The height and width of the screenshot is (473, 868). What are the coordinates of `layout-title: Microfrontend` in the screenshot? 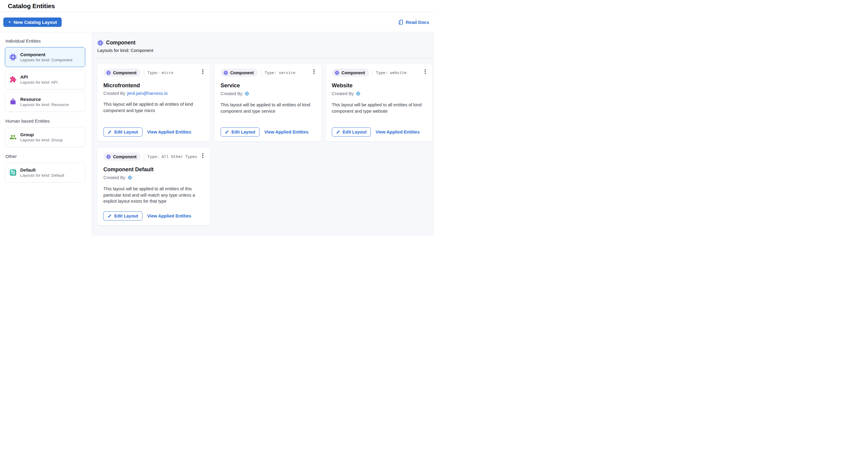 It's located at (154, 86).